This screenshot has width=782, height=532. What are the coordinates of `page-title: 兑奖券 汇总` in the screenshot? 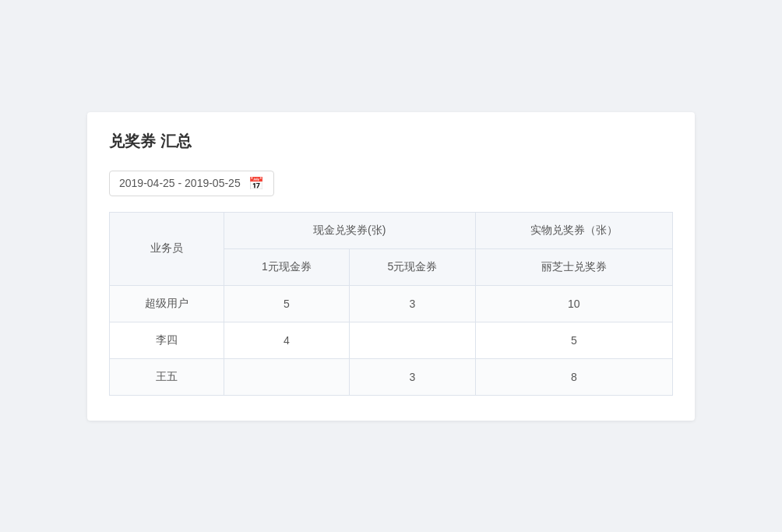 It's located at (391, 142).